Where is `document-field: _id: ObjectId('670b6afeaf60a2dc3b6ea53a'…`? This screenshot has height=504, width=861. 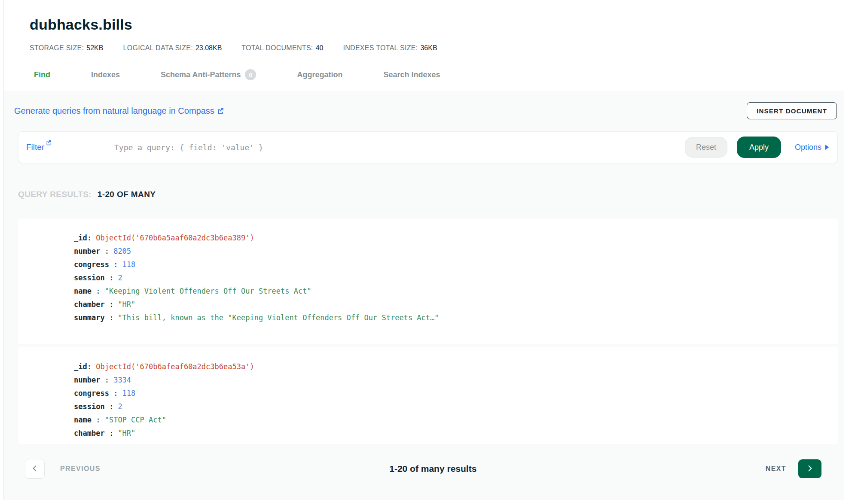
document-field: _id: ObjectId('670b6afeaf60a2dc3b6ea53a'… is located at coordinates (452, 367).